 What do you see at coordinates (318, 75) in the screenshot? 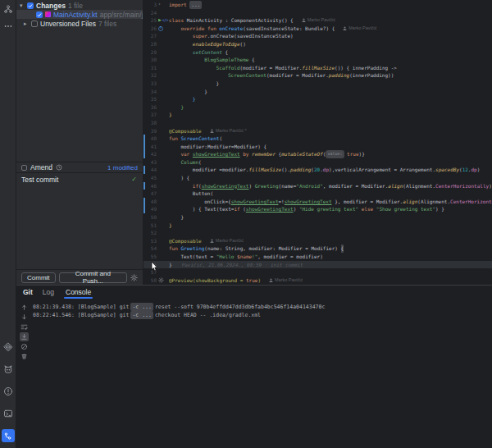
I see `code-line-32: 32ScreenContent(modifier = Modifier.padd…` at bounding box center [318, 75].